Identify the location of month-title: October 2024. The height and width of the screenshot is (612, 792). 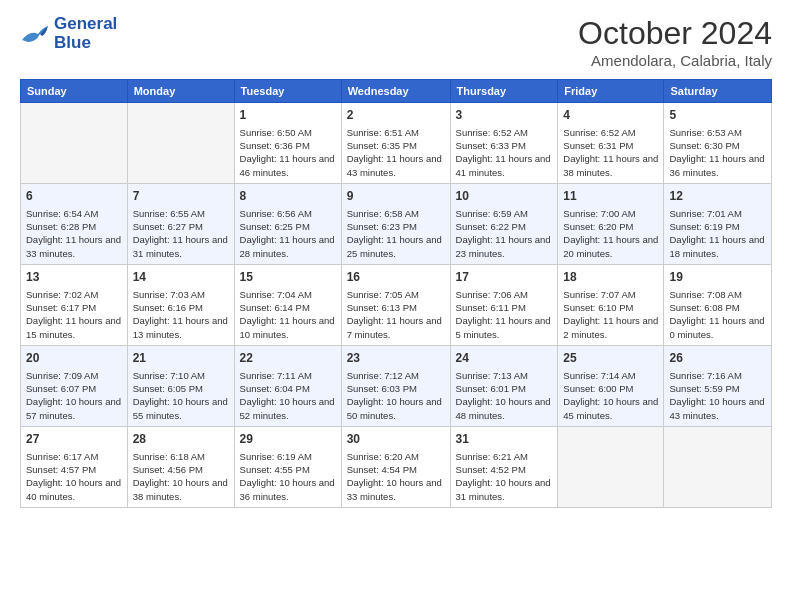
(675, 34).